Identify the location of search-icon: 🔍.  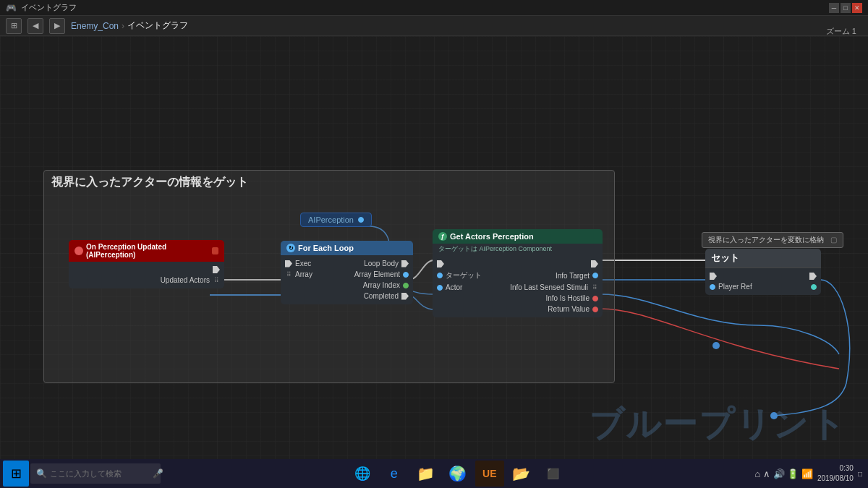
(42, 474).